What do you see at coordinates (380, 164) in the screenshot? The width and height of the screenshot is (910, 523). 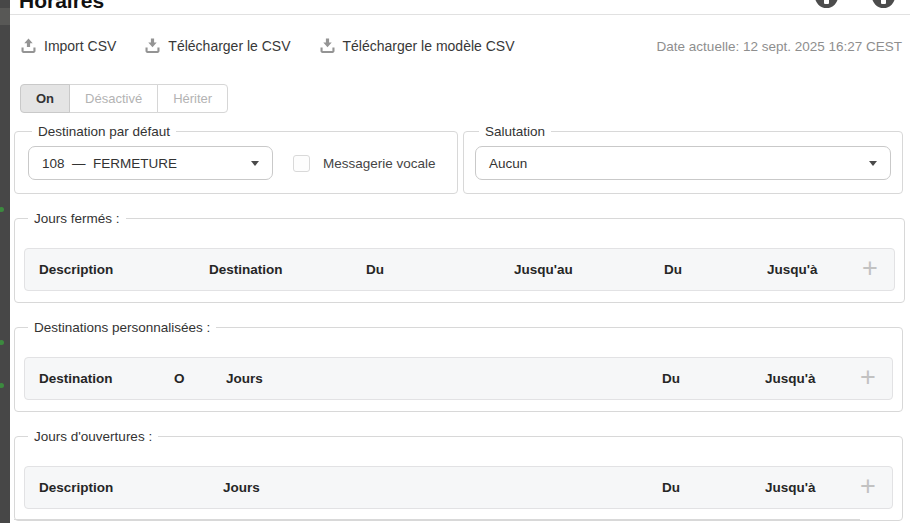 I see `voicemail-label: Messagerie vocale` at bounding box center [380, 164].